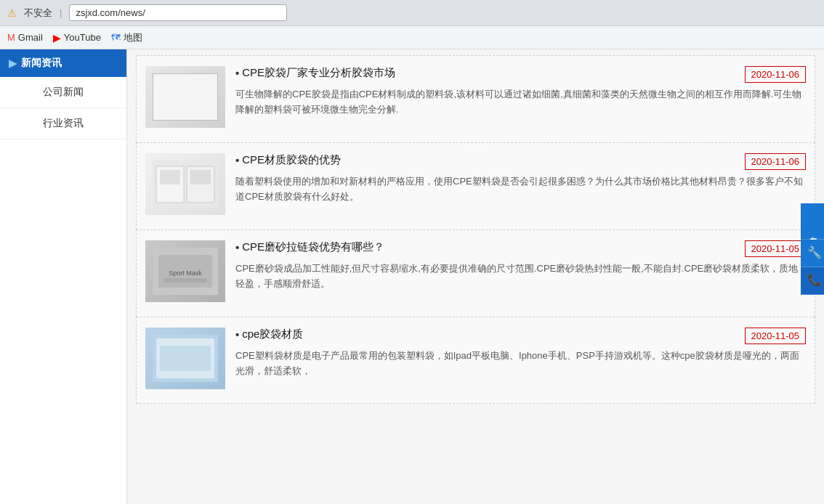 The image size is (824, 504). What do you see at coordinates (814, 232) in the screenshot?
I see `online-service-label: 在线客服` at bounding box center [814, 232].